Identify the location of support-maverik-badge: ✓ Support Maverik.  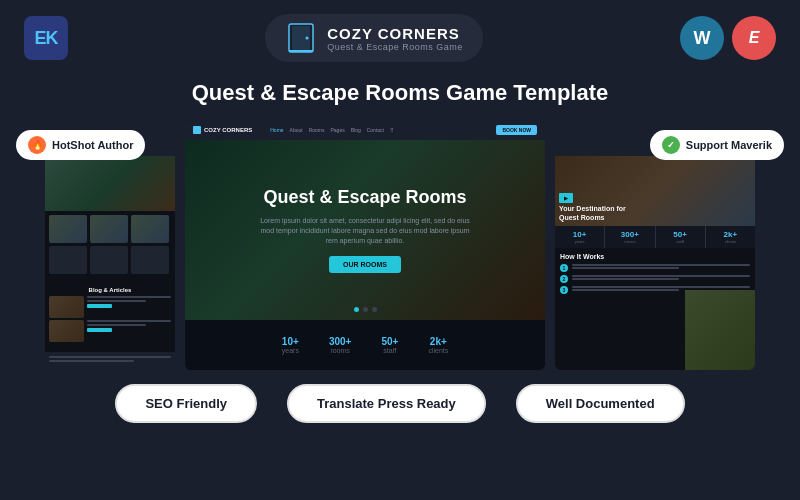
(717, 145).